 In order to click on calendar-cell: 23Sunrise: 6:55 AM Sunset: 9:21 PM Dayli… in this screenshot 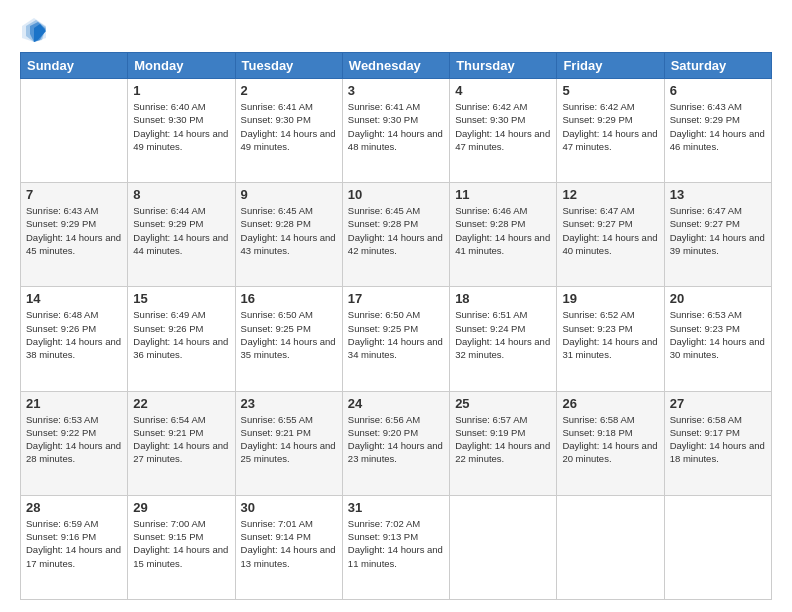, I will do `click(288, 443)`.